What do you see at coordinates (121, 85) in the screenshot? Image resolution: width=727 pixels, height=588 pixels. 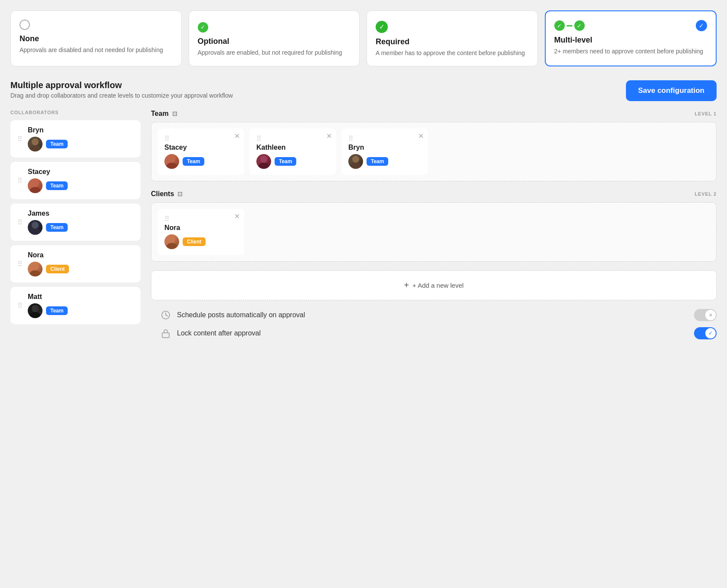 I see `workflow-title: Multiple approval workflow` at bounding box center [121, 85].